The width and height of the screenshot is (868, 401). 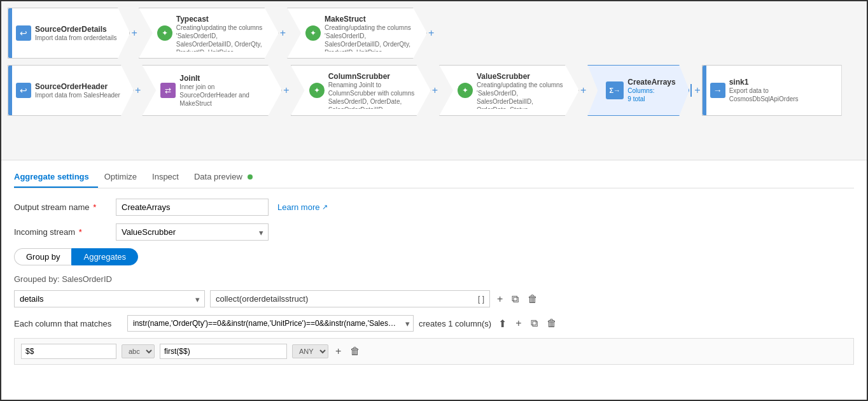 I want to click on node-sourceorderheader: ↩ SourceOrderHeader Import data from Sal…, so click(x=71, y=90).